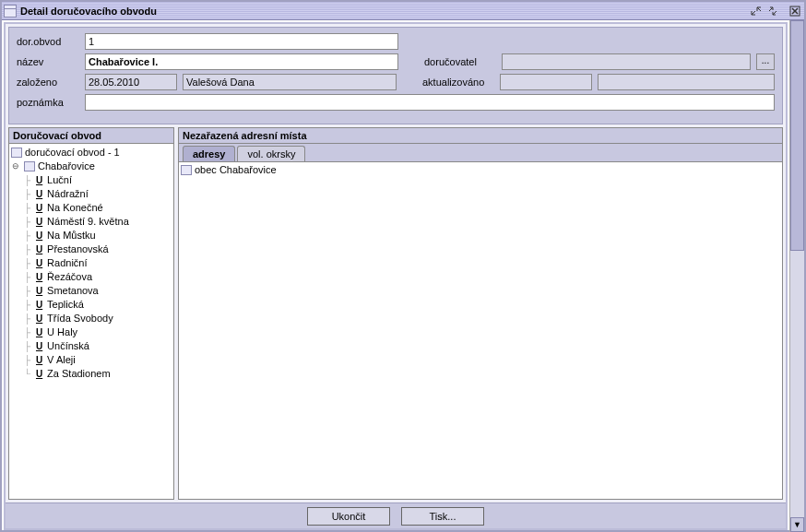 This screenshot has height=532, width=806. Describe the element at coordinates (73, 291) in the screenshot. I see `tree-leaf-label: Smetanova` at that location.